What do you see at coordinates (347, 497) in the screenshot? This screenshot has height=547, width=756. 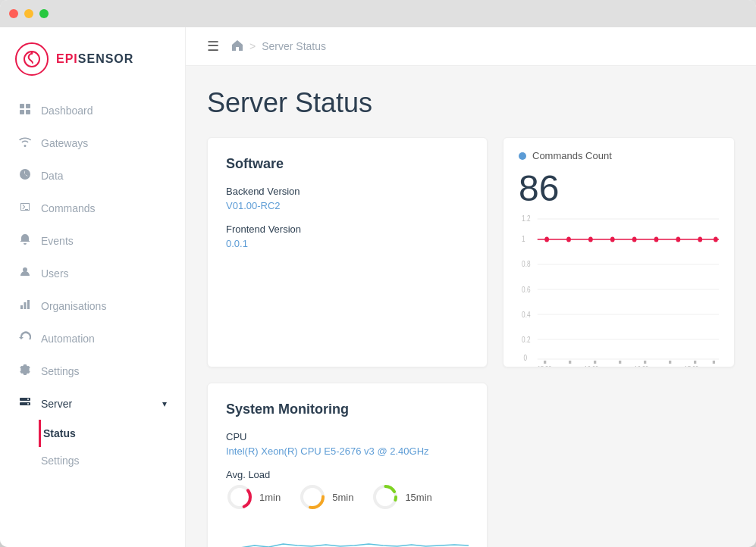 I see `avg-load-row: 1min 5min` at bounding box center [347, 497].